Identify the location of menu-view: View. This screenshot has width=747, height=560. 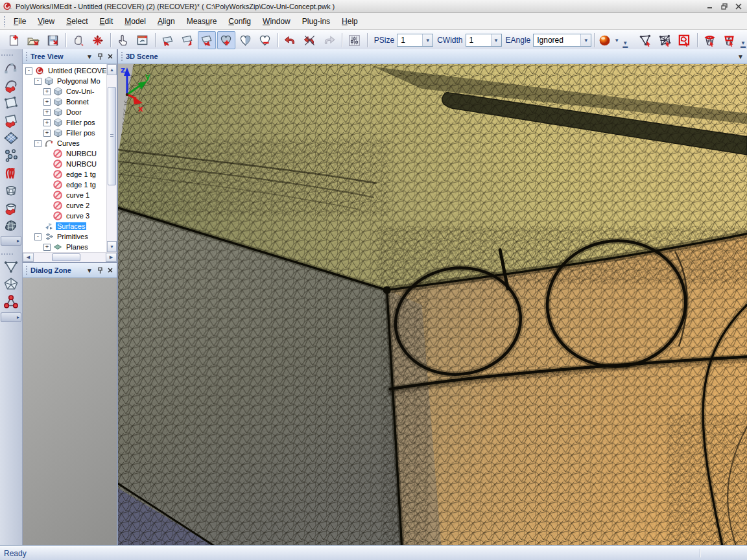
(46, 21).